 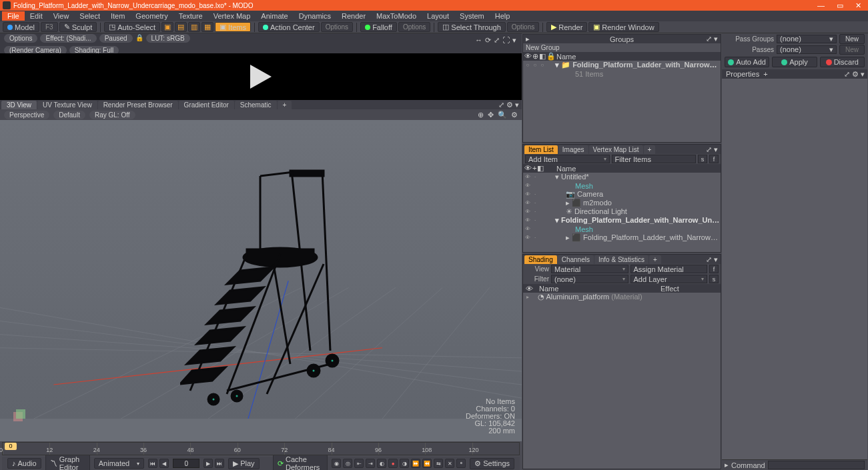 What do you see at coordinates (650, 149) in the screenshot?
I see `tab-add2: +` at bounding box center [650, 149].